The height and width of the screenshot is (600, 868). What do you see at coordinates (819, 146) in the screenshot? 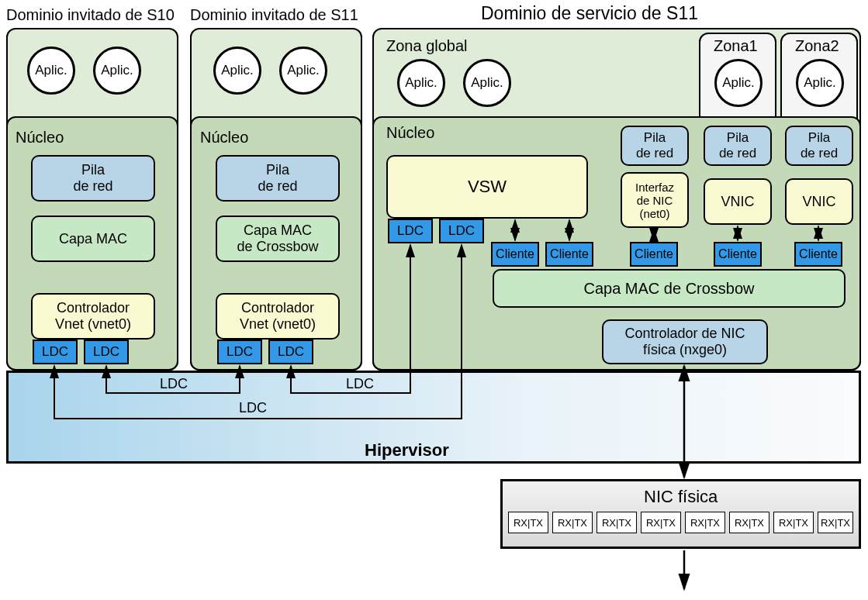
I see `netstack-zone2: Pila de red` at bounding box center [819, 146].